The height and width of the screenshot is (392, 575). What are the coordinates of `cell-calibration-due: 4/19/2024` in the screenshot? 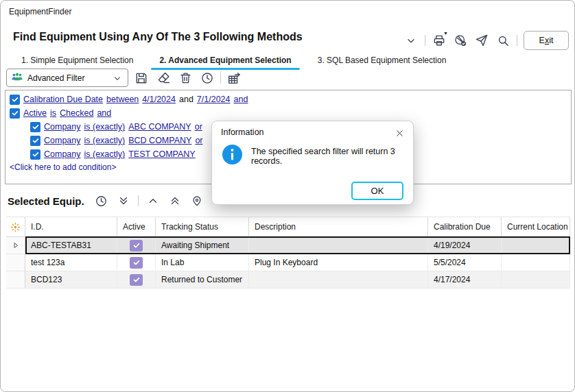 It's located at (465, 245).